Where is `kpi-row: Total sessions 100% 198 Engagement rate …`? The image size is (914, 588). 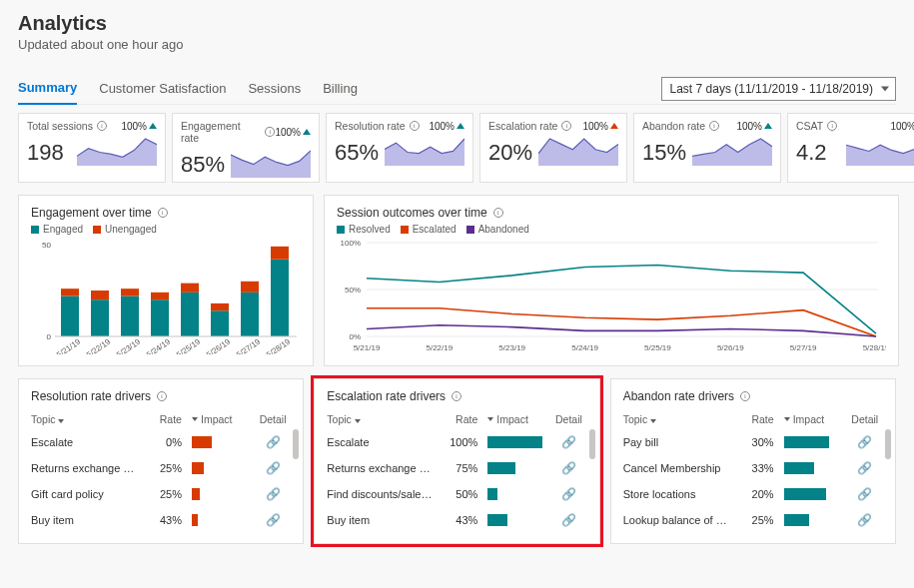
kpi-row: Total sessions 100% 198 Engagement rate … is located at coordinates (457, 148).